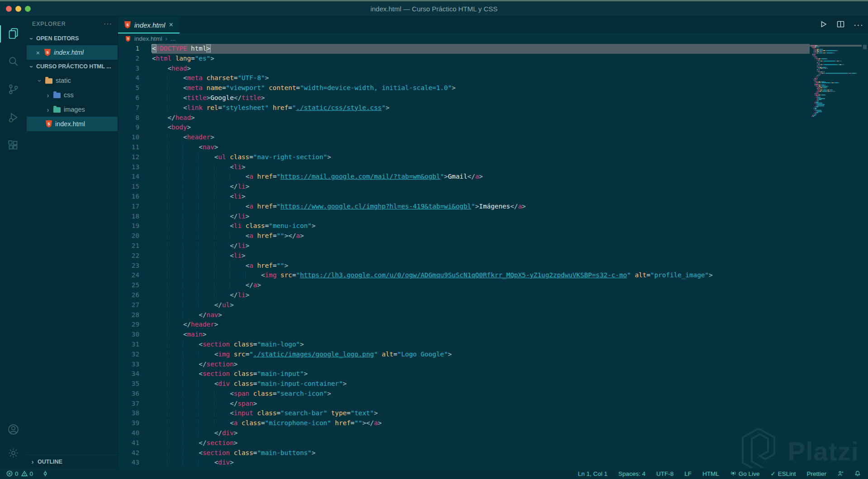  What do you see at coordinates (865, 47) in the screenshot?
I see `scrollbar-thumb` at bounding box center [865, 47].